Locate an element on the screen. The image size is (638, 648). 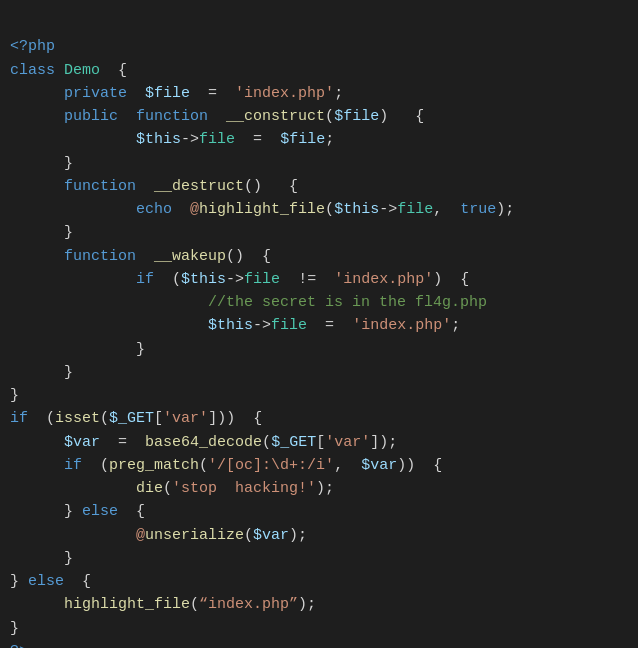
str-var-2: 'var' is located at coordinates (348, 442).